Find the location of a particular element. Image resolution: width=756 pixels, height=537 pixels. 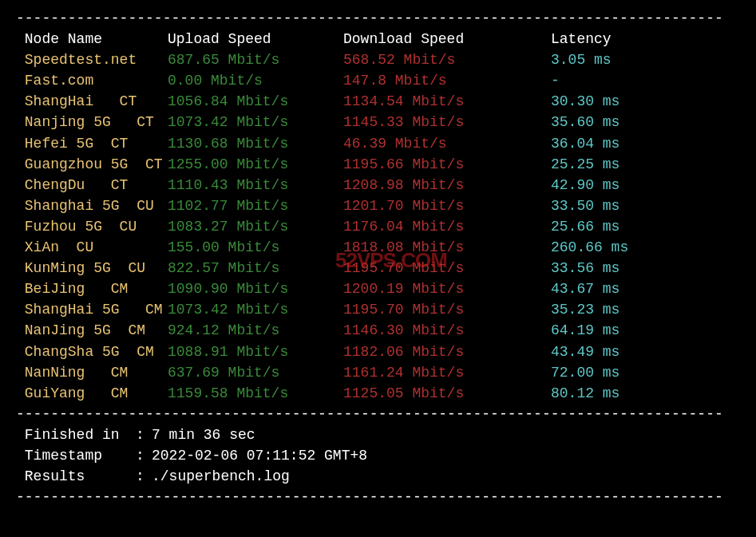

upload-speed: 1056.84 Mbit/s is located at coordinates (255, 101).